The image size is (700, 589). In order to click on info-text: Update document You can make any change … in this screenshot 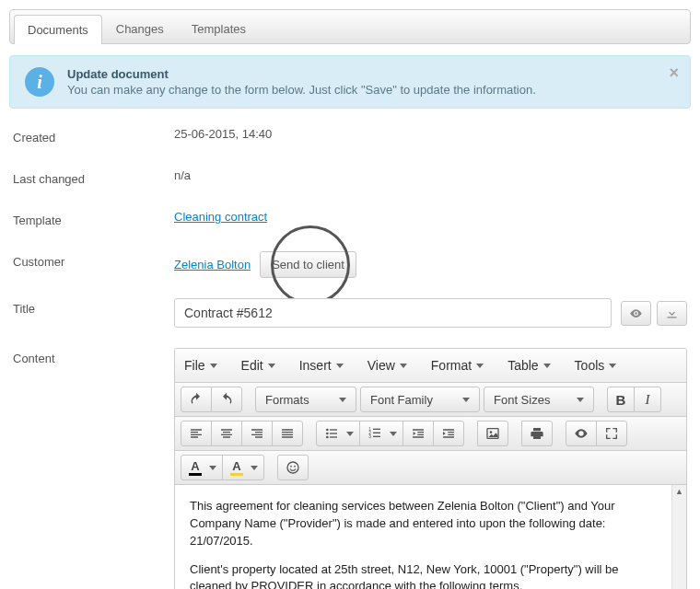, I will do `click(302, 82)`.